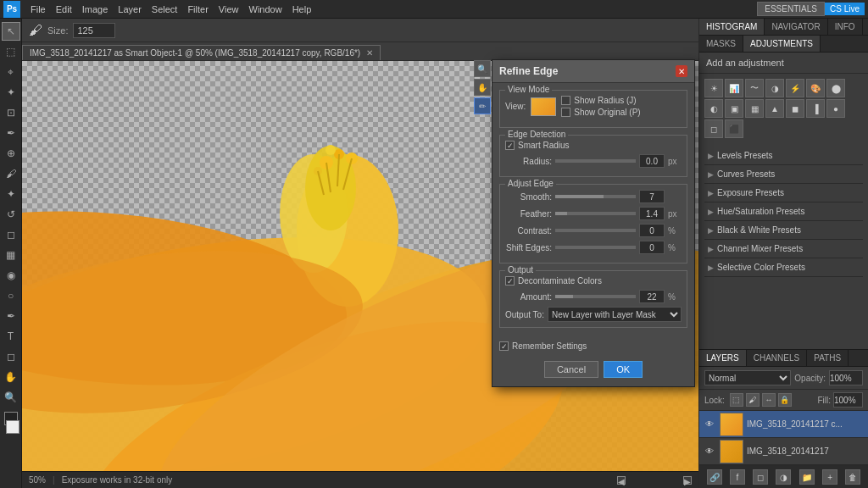  Describe the element at coordinates (783, 477) in the screenshot. I see `layer-adj-btn: ◑` at that location.